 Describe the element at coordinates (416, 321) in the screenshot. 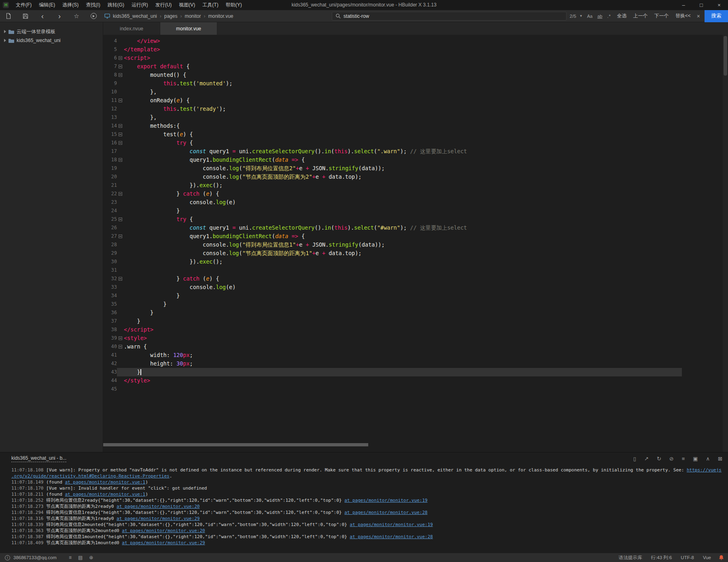

I see `code-line: 37 }` at that location.